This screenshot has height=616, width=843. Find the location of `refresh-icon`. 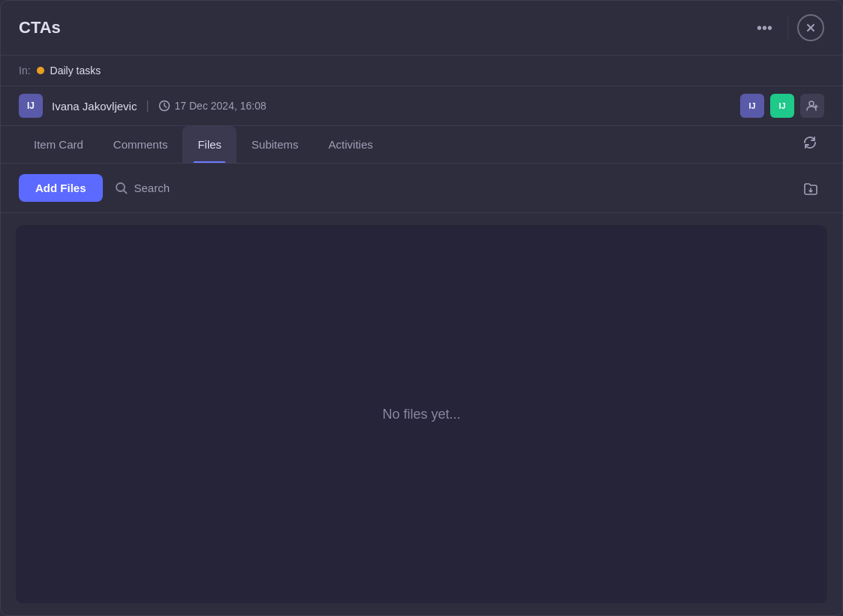

refresh-icon is located at coordinates (810, 143).